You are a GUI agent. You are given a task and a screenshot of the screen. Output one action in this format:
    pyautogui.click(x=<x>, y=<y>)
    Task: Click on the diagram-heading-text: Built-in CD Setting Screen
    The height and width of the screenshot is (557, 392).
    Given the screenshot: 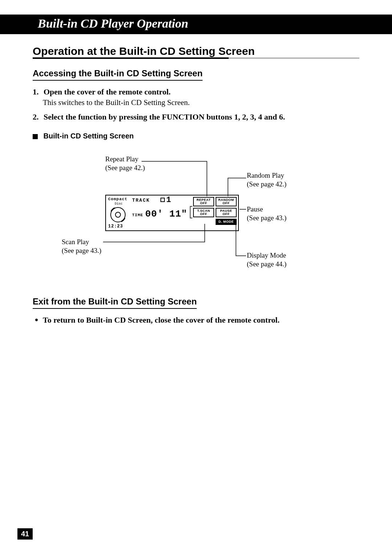 What is the action you would take?
    pyautogui.click(x=89, y=136)
    